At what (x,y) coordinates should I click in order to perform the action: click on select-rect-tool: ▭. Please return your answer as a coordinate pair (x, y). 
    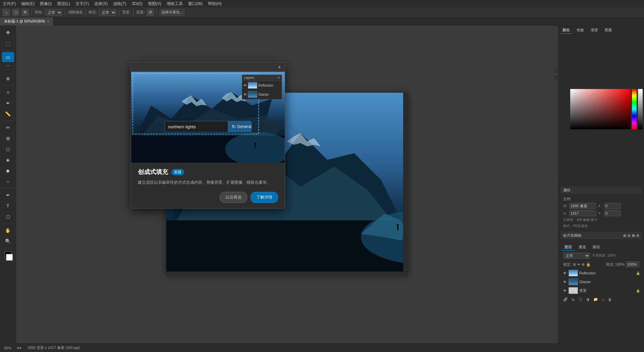
    Looking at the image, I should click on (8, 57).